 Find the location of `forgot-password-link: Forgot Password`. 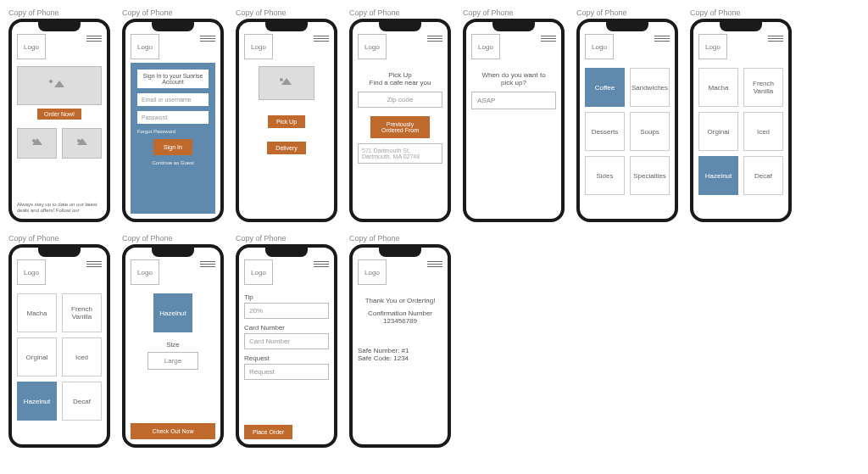

forgot-password-link: Forgot Password is located at coordinates (173, 131).